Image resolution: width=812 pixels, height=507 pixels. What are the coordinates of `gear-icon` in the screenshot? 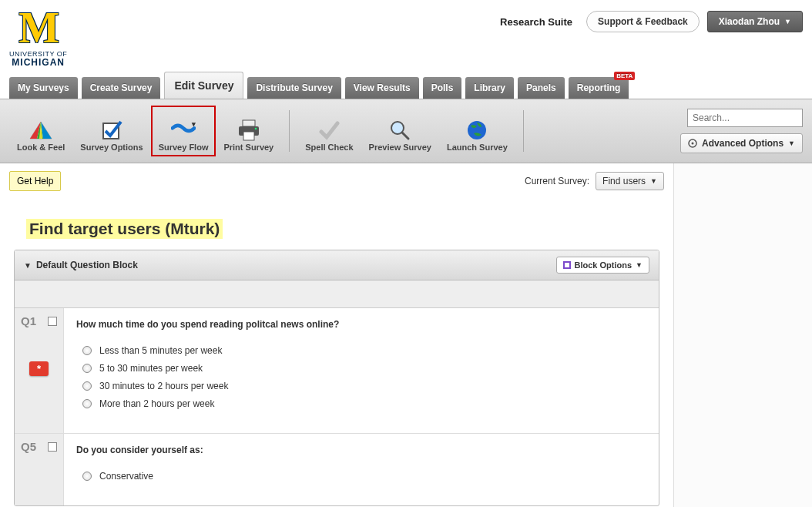 It's located at (693, 143).